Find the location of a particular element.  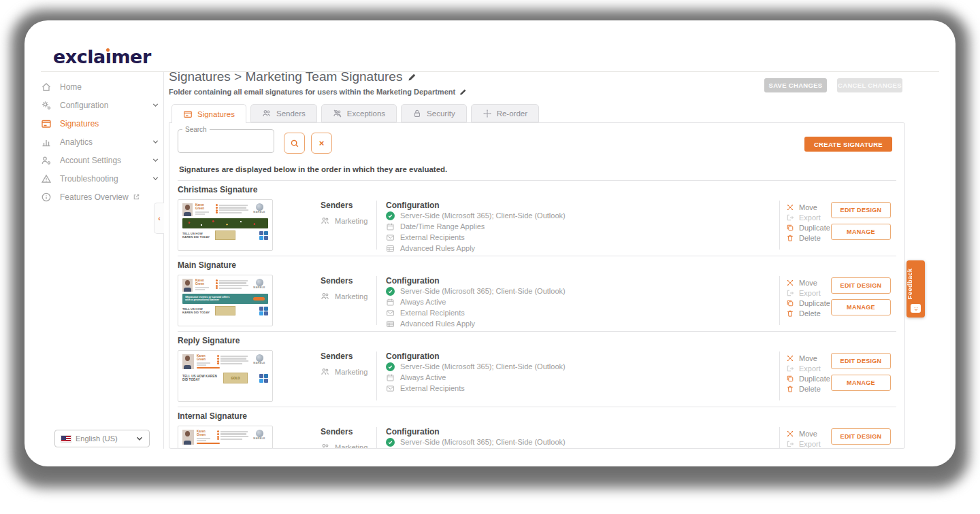

search-button is located at coordinates (294, 143).